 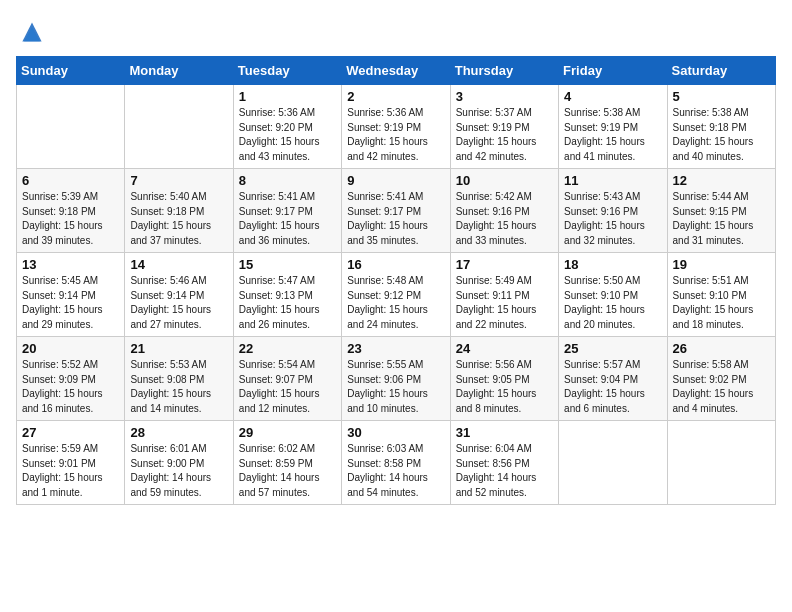 What do you see at coordinates (179, 295) in the screenshot?
I see `calendar-cell: 14Sunrise: 5:46 AM Sunset: 9:14 PM Dayli…` at bounding box center [179, 295].